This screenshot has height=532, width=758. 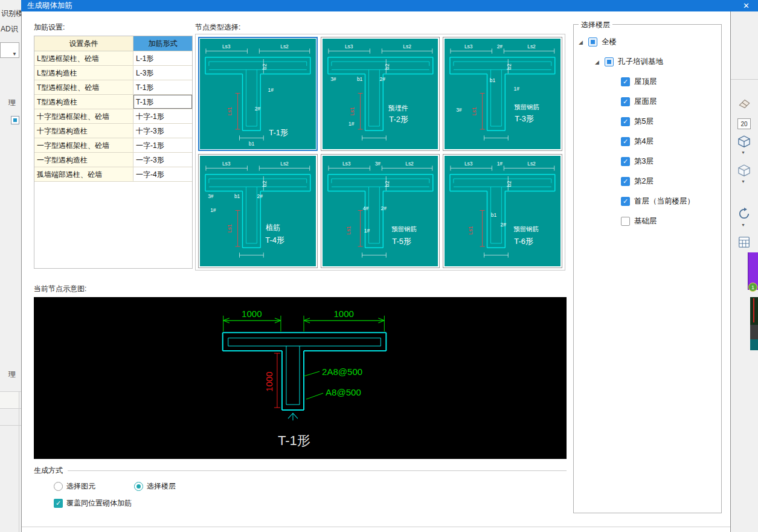 I want to click on floor-tree-item: ◢全楼, so click(x=647, y=42).